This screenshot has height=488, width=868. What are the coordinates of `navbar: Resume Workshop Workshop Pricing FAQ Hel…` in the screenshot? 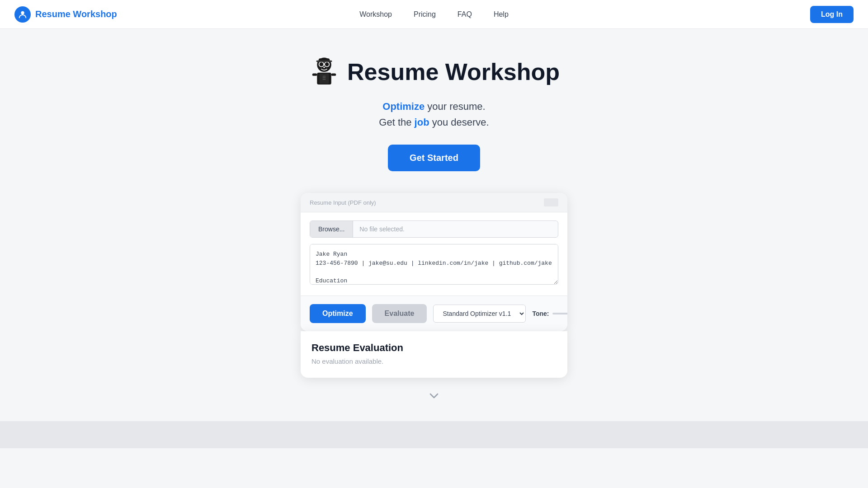 It's located at (434, 14).